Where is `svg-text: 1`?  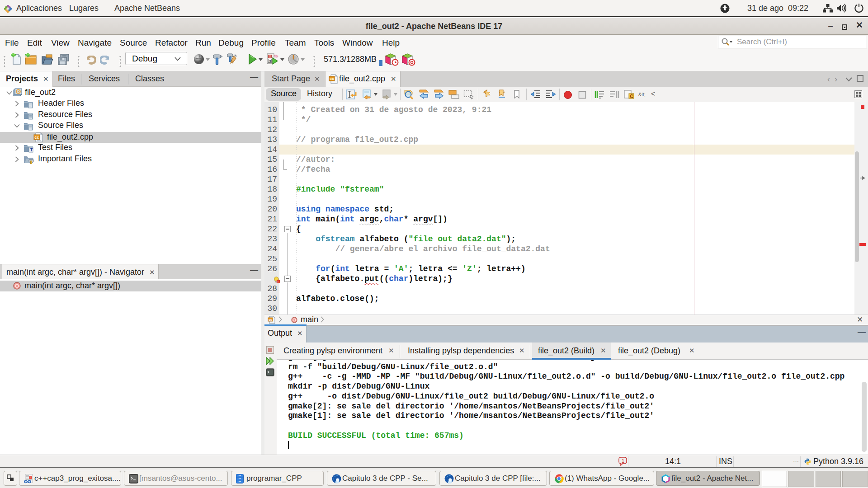 svg-text: 1 is located at coordinates (623, 461).